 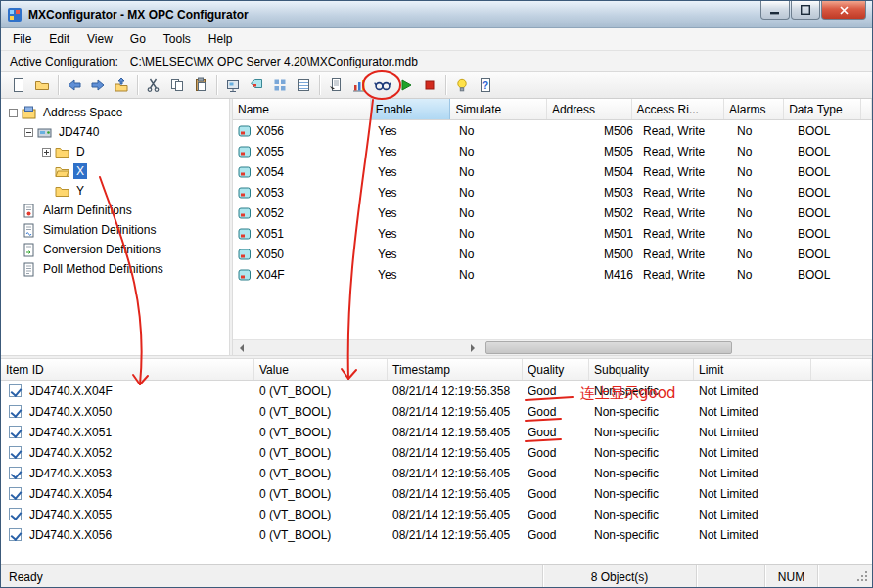 What do you see at coordinates (552, 192) in the screenshot?
I see `tag-row: X053 Yes No M503 Read, Write No BOOL` at bounding box center [552, 192].